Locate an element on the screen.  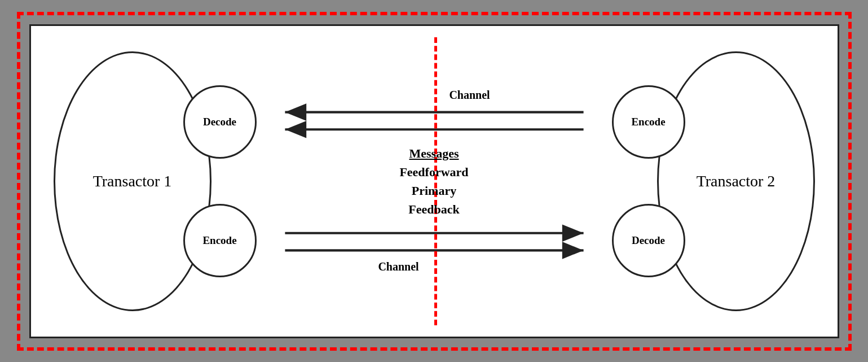
left-decode-label: Decode is located at coordinates (220, 122).